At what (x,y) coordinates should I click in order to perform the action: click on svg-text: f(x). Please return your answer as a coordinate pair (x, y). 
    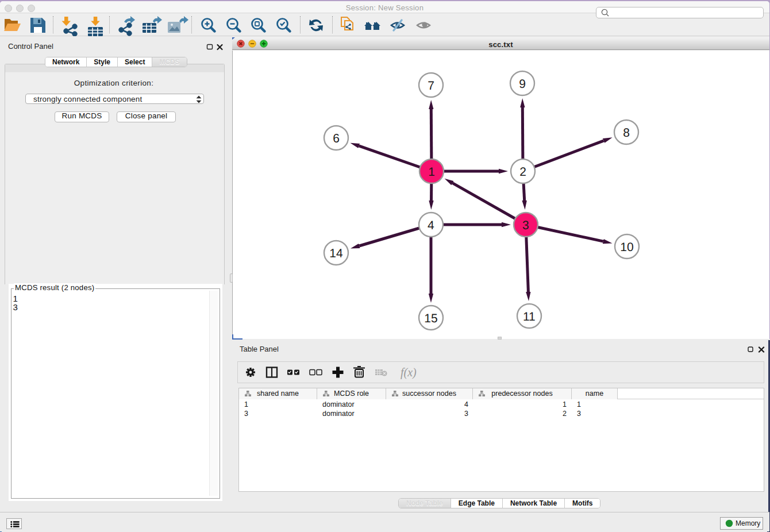
    Looking at the image, I should click on (409, 372).